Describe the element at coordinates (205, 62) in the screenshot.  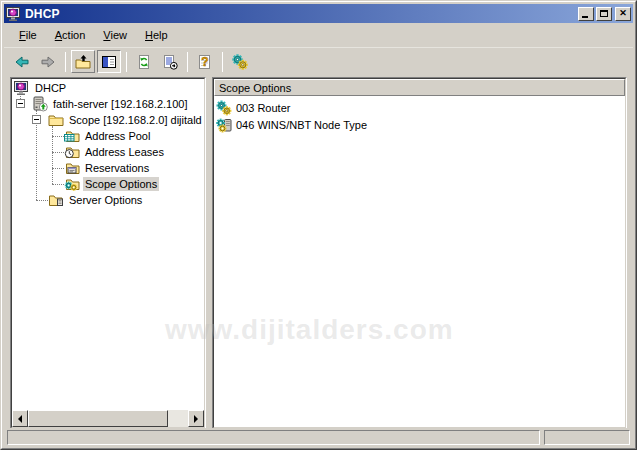
I see `help-button: ?` at that location.